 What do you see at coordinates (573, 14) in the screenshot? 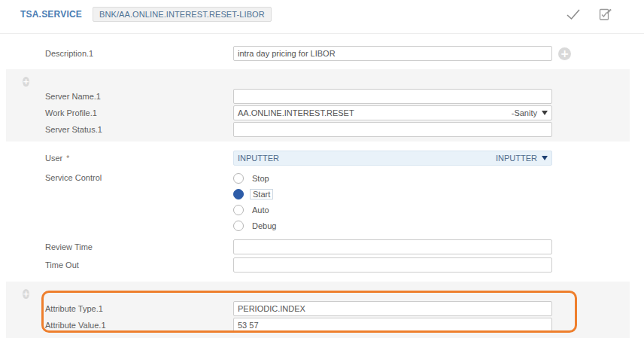
I see `commit-check-icon` at bounding box center [573, 14].